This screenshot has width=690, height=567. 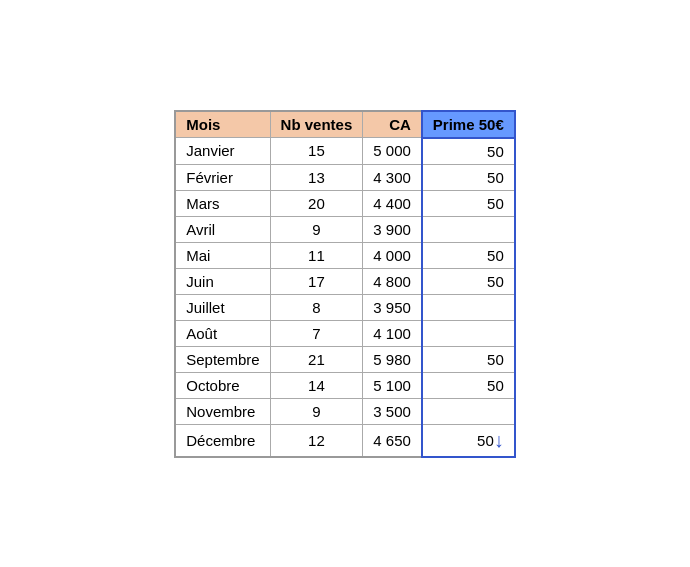 I want to click on col-header-mois: Mois, so click(x=222, y=124).